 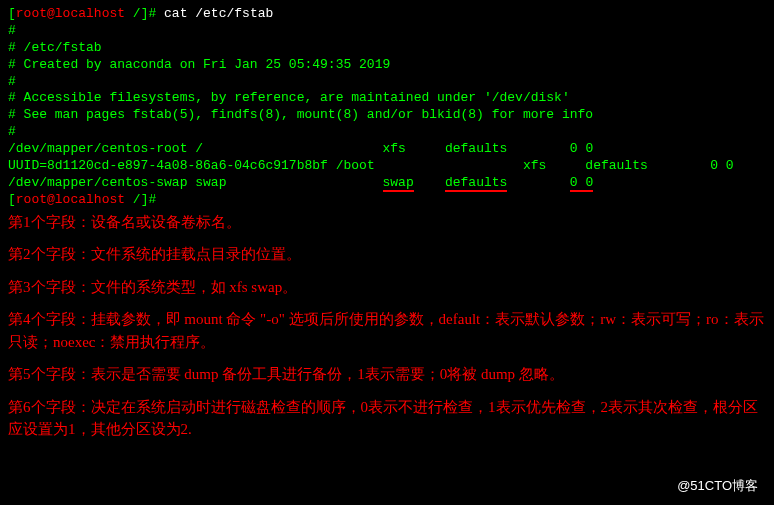 What do you see at coordinates (98, 182) in the screenshot?
I see `device: /dev/mapper/centos-swap` at bounding box center [98, 182].